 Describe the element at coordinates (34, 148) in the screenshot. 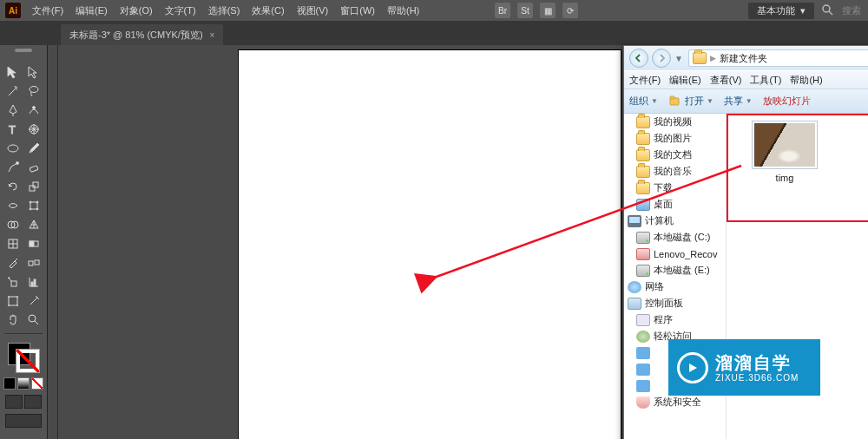

I see `paintbrush-tool` at that location.